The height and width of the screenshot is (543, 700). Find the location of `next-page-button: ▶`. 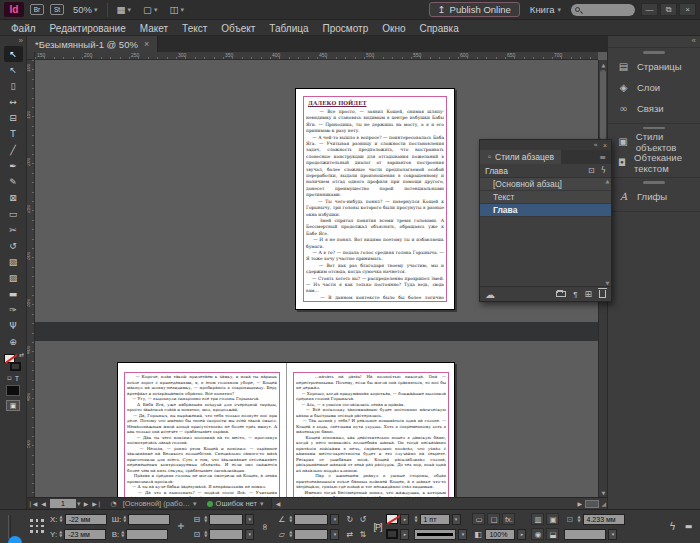

next-page-button: ▶ is located at coordinates (86, 504).